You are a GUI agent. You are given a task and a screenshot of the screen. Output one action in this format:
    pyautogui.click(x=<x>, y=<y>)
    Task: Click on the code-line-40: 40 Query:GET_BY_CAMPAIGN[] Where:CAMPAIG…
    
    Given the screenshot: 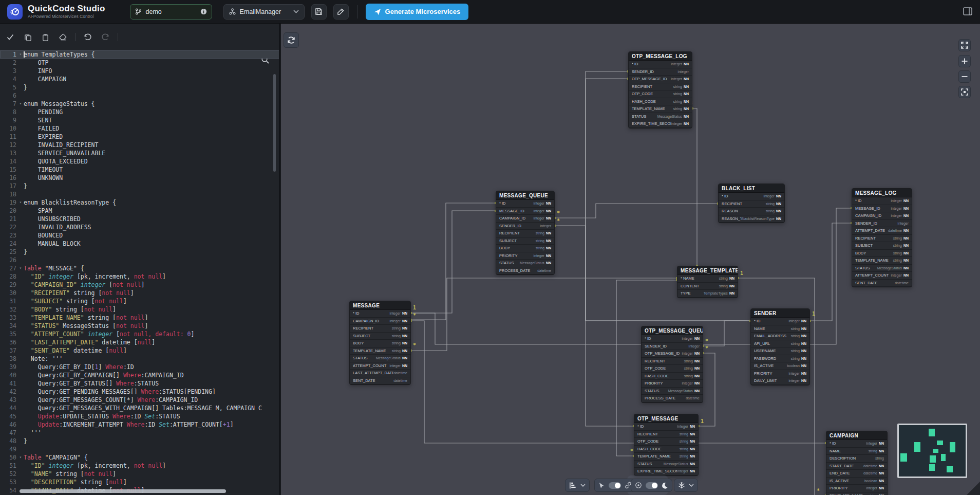 What is the action you would take?
    pyautogui.click(x=140, y=375)
    